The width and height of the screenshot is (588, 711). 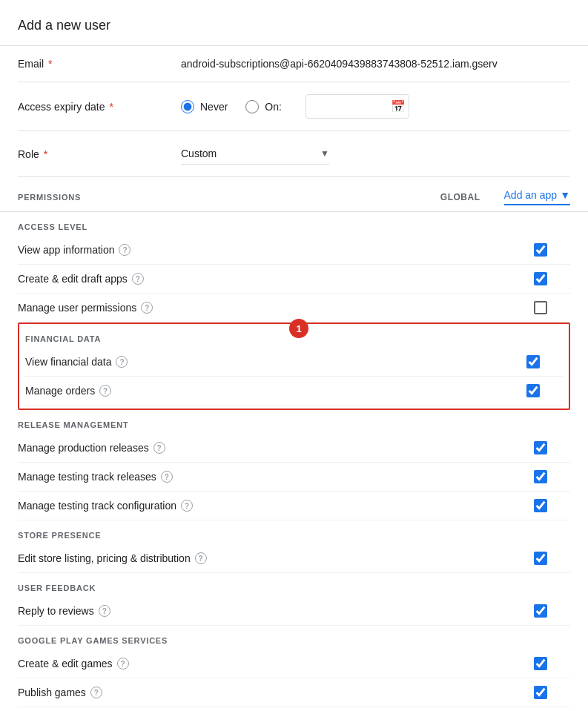 What do you see at coordinates (252, 107) in the screenshot?
I see `radio-on-input` at bounding box center [252, 107].